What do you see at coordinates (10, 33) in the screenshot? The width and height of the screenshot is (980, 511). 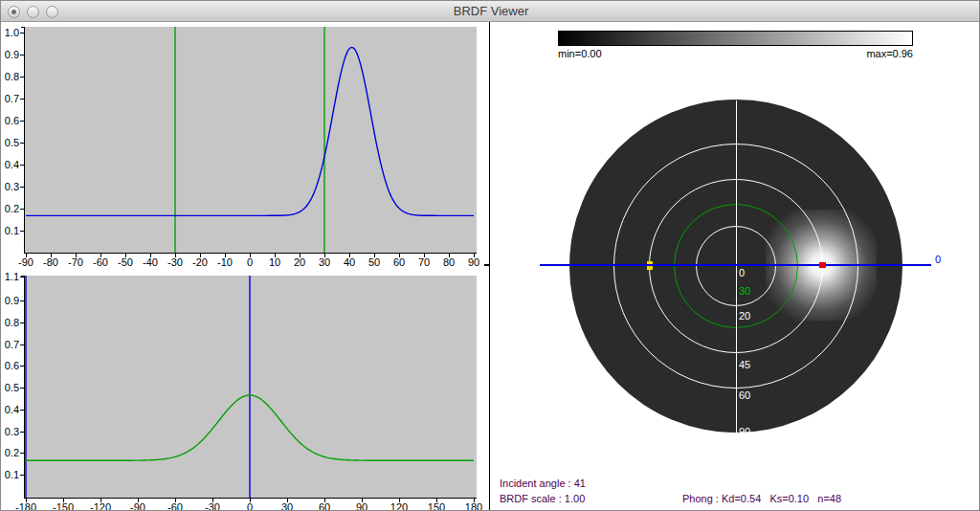 I see `theta-y-tick-label: 1.0` at bounding box center [10, 33].